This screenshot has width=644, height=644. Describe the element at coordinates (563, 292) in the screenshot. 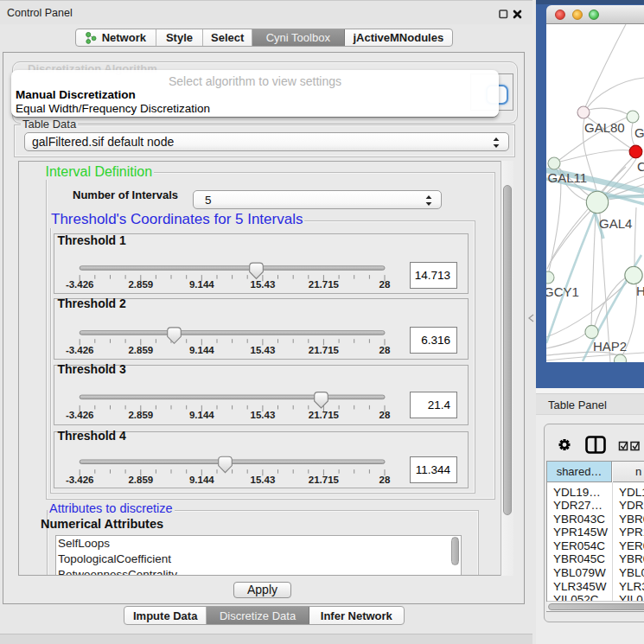

I see `svg-text: GCY1` at that location.